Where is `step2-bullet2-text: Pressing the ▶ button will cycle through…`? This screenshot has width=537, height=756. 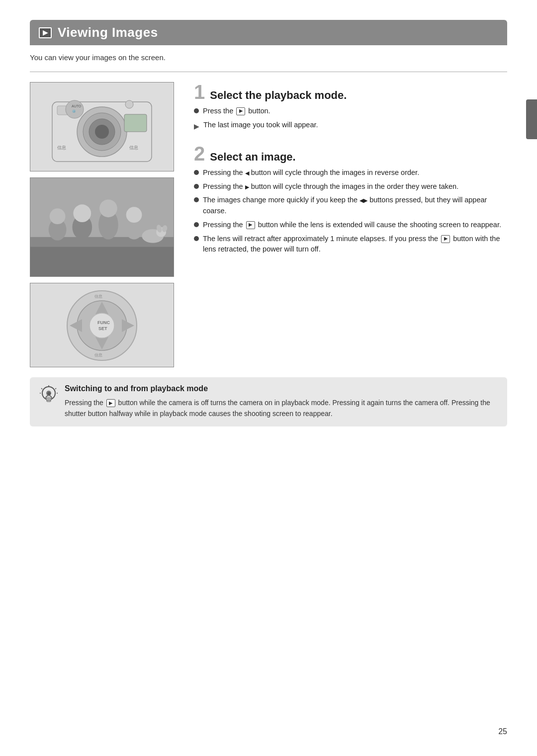 step2-bullet2-text: Pressing the ▶ button will cycle through… is located at coordinates (331, 187).